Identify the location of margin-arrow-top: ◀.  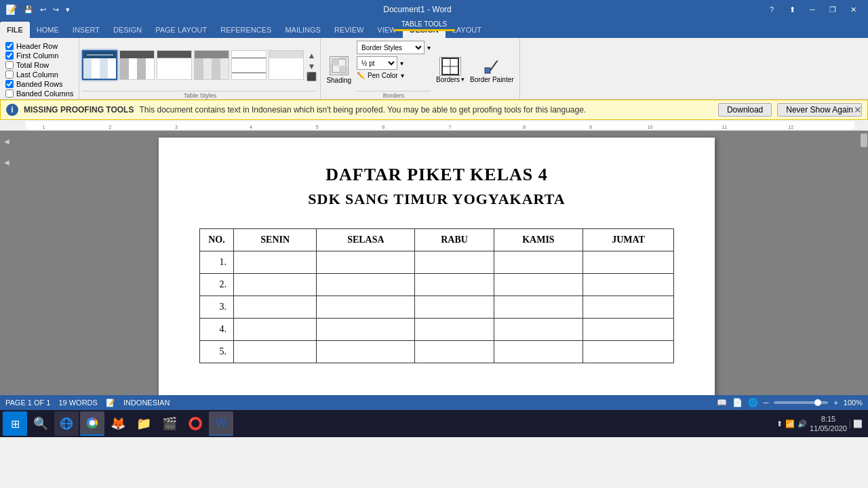
(7, 141).